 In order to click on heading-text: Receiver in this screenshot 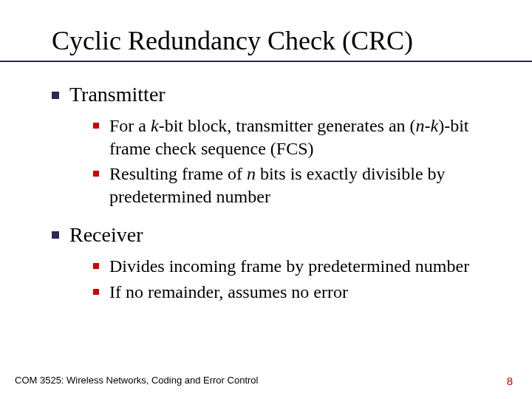, I will do `click(106, 235)`.